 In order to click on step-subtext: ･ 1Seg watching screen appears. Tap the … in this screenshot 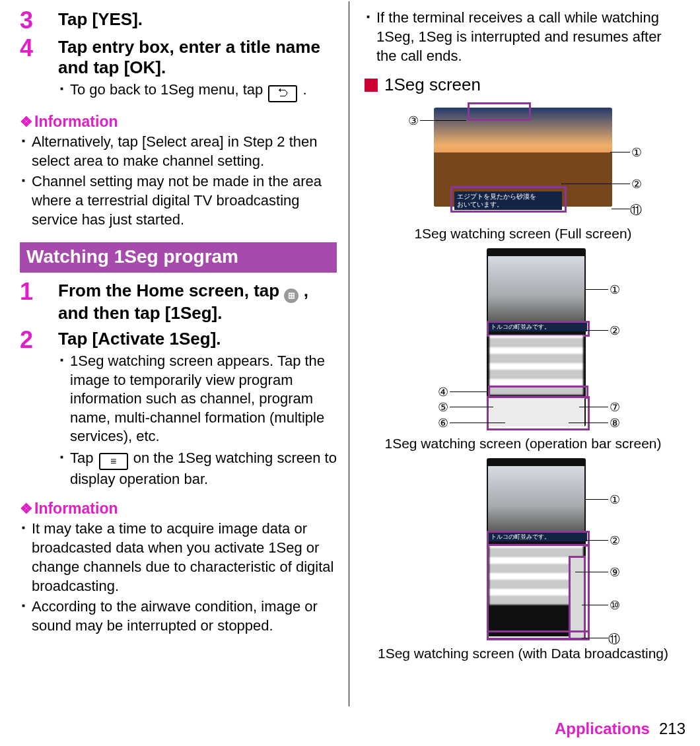, I will do `click(197, 399)`.